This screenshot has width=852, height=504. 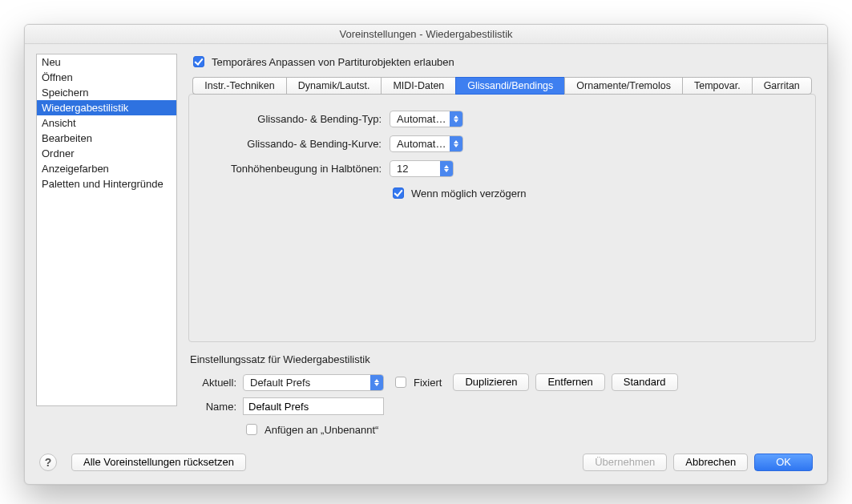 What do you see at coordinates (426, 144) in the screenshot?
I see `gliss-curve-select: Automatis…` at bounding box center [426, 144].